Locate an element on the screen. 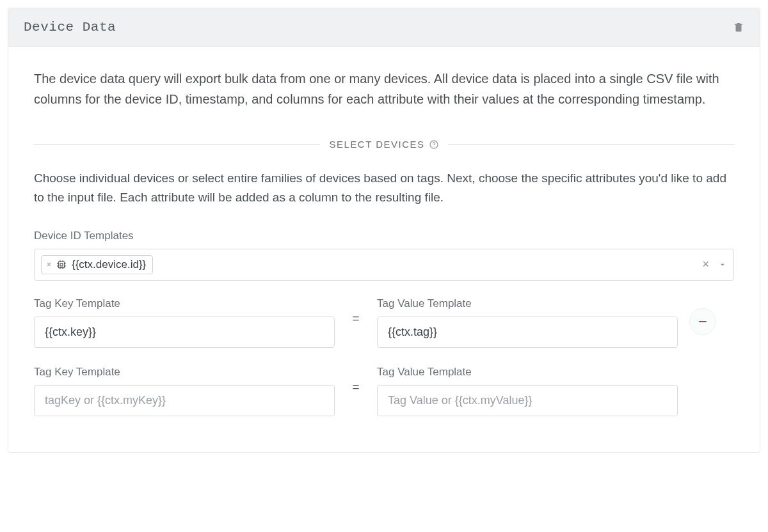  chevron-down-icon is located at coordinates (723, 265).